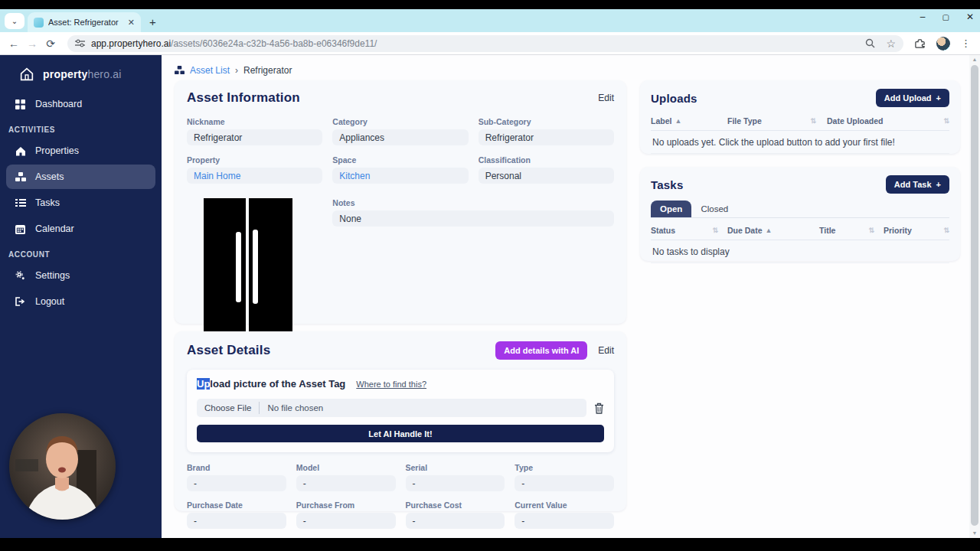 The width and height of the screenshot is (980, 551). Describe the element at coordinates (400, 433) in the screenshot. I see `let-ai-handle-it-button: Let AI Handle It!` at that location.